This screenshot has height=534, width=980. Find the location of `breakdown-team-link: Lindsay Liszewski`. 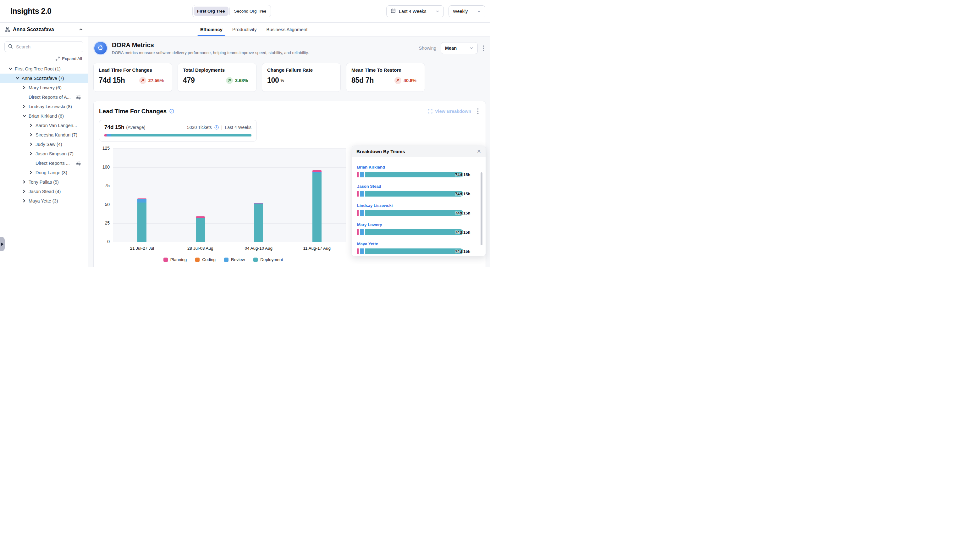

breakdown-team-link: Lindsay Liszewski is located at coordinates (375, 206).